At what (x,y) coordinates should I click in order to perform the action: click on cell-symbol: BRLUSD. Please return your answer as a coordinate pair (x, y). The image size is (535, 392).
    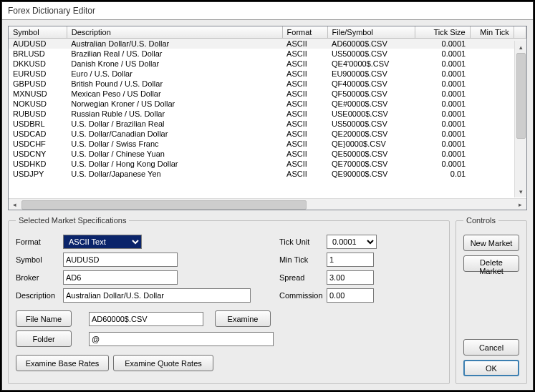
    Looking at the image, I should click on (37, 54).